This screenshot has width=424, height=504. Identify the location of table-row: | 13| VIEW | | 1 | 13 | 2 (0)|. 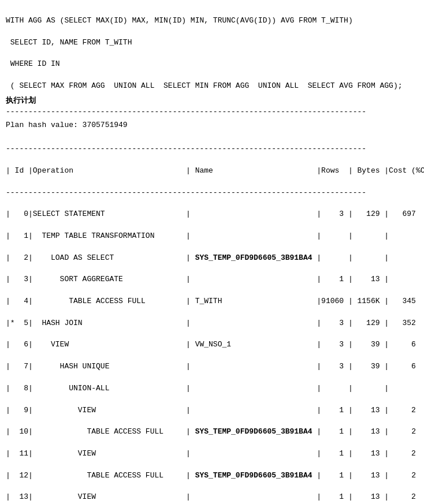
(212, 498).